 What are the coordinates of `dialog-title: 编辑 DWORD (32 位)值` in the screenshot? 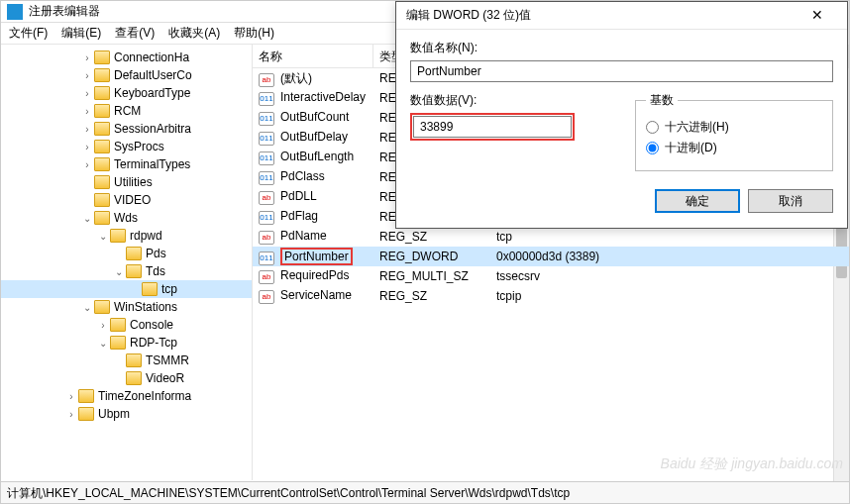 It's located at (469, 16).